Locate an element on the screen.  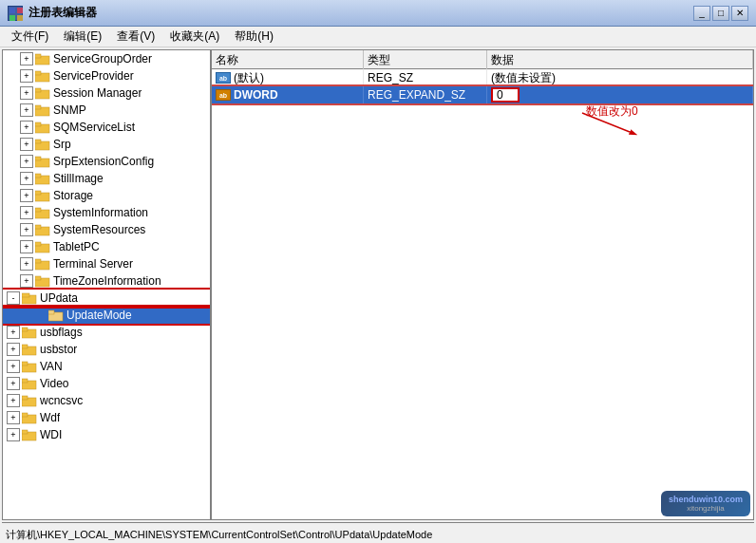
expand-usbstor: + is located at coordinates (13, 349).